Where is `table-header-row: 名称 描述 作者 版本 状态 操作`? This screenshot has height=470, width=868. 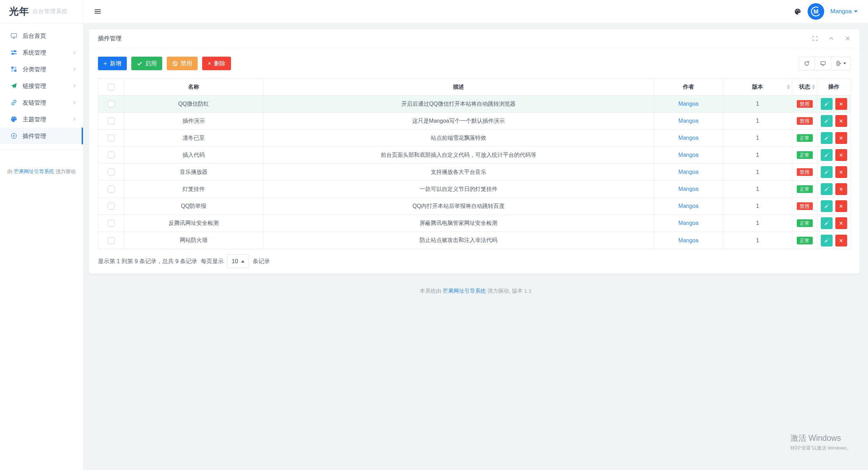
table-header-row: 名称 描述 作者 版本 状态 操作 is located at coordinates (474, 87).